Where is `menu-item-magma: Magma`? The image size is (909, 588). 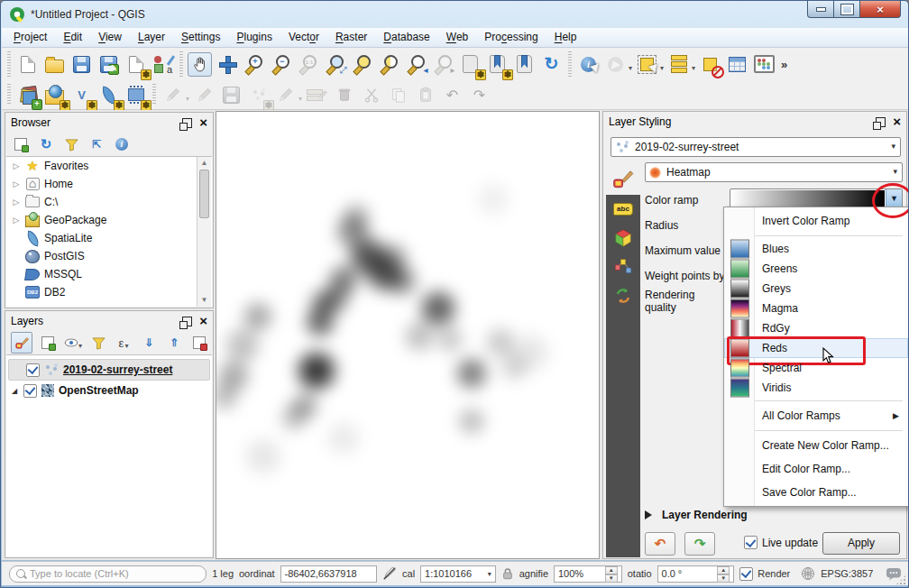 menu-item-magma: Magma is located at coordinates (816, 308).